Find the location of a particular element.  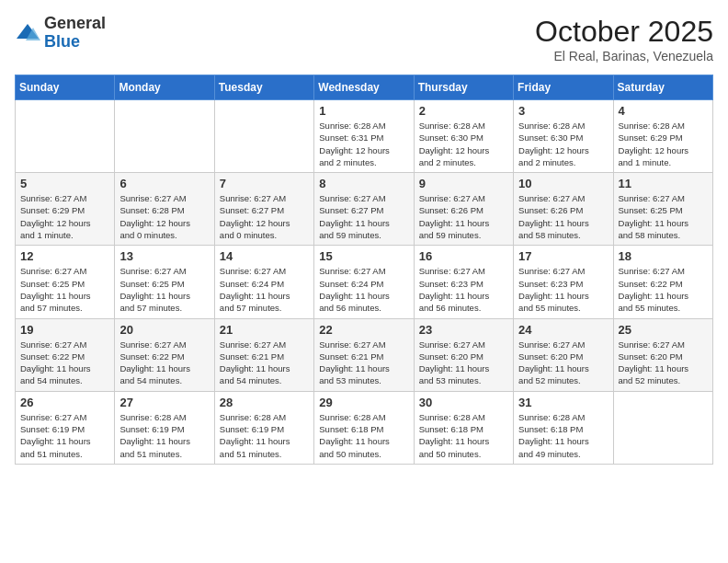

day-info: Sunrise: 6:27 AM Sunset: 6:19 PM Dayligh… is located at coordinates (64, 436).